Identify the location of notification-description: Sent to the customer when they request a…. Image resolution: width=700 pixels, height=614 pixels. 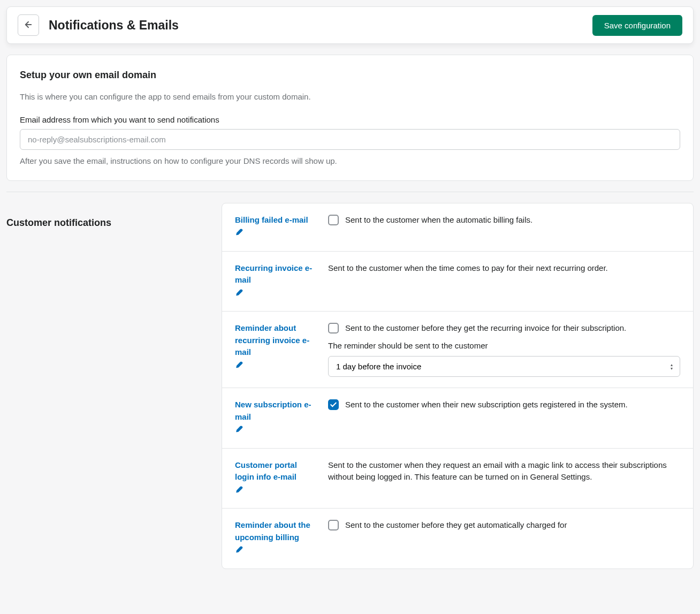
(504, 471).